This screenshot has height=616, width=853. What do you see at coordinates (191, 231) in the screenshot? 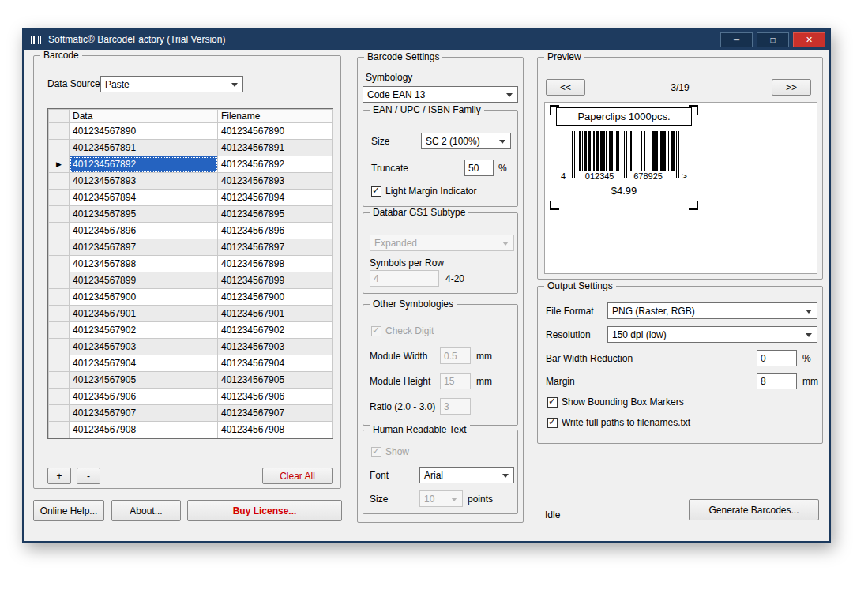
I see `table-row: 401234567896401234567896` at bounding box center [191, 231].